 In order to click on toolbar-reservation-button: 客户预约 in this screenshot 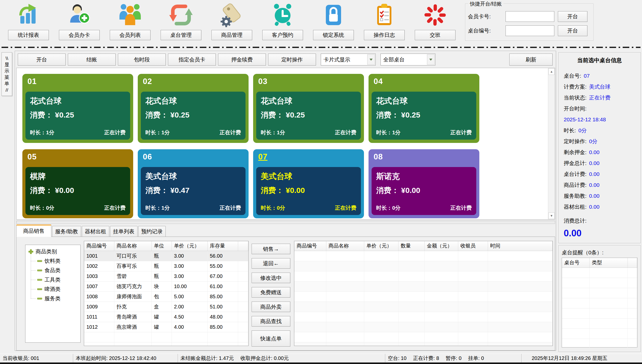, I will do `click(283, 35)`.